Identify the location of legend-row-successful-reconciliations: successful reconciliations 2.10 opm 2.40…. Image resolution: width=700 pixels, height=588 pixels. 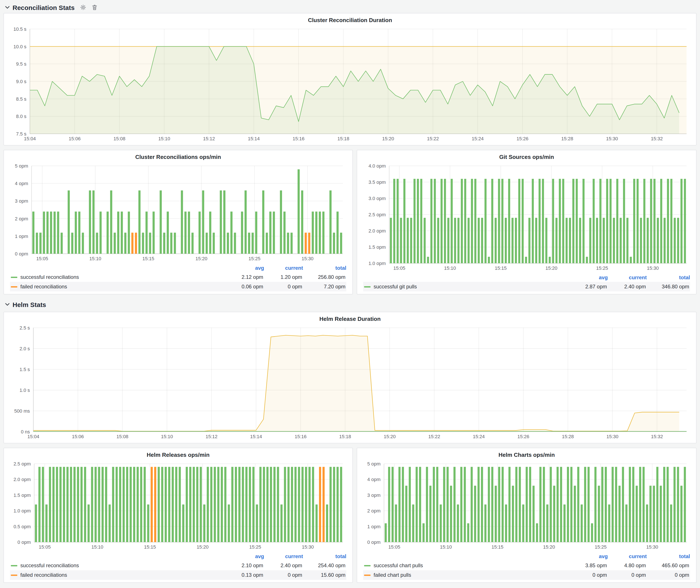
(178, 565).